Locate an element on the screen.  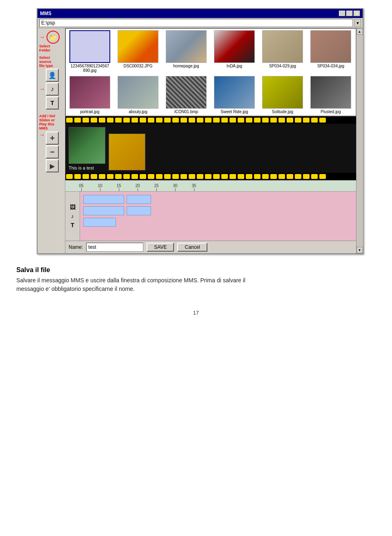
thumb-item-2: DSC00032.JPG is located at coordinates (138, 51).